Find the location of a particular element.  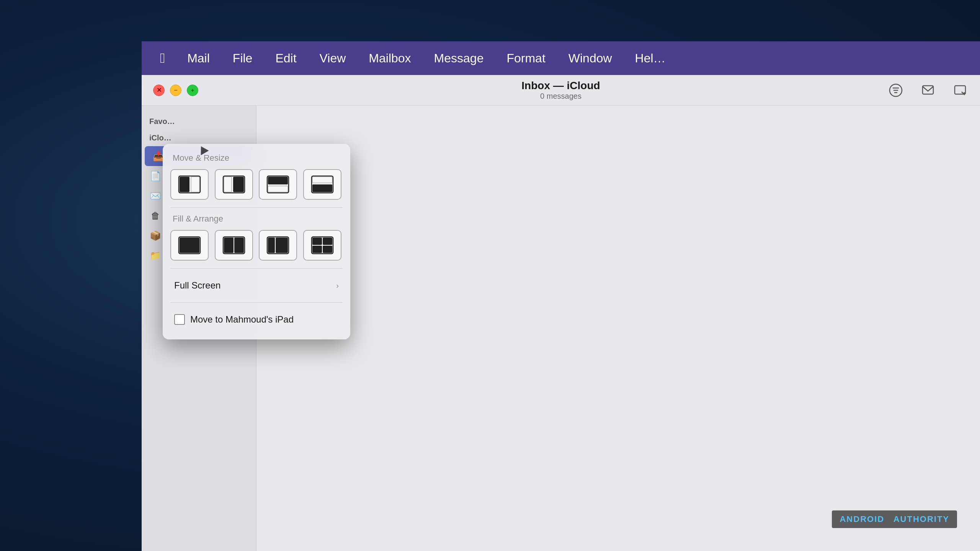

full-screen-item: Full Screen › is located at coordinates (256, 285).